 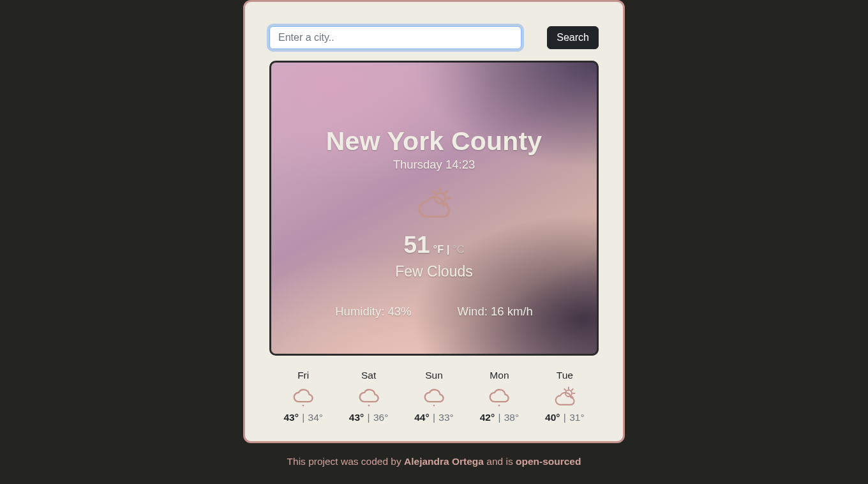 I want to click on forecast-low: 38°, so click(x=512, y=418).